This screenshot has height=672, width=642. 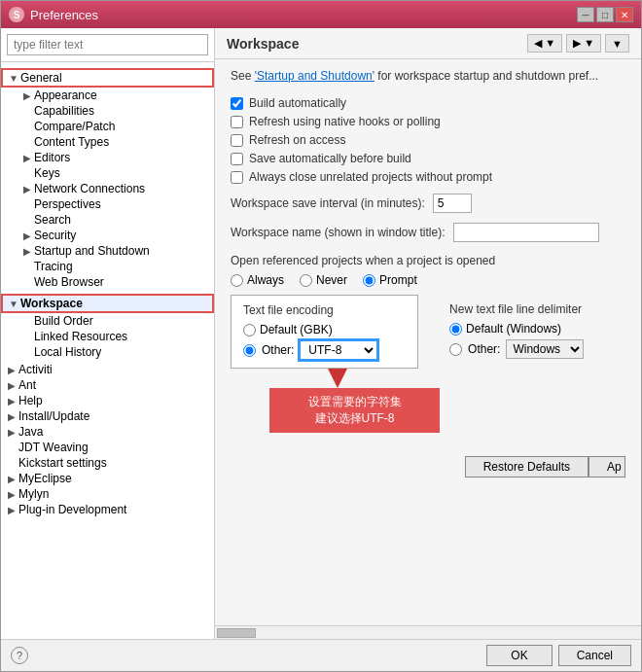 What do you see at coordinates (296, 330) in the screenshot?
I see `radio-default-gbk-label: Default (GBK)` at bounding box center [296, 330].